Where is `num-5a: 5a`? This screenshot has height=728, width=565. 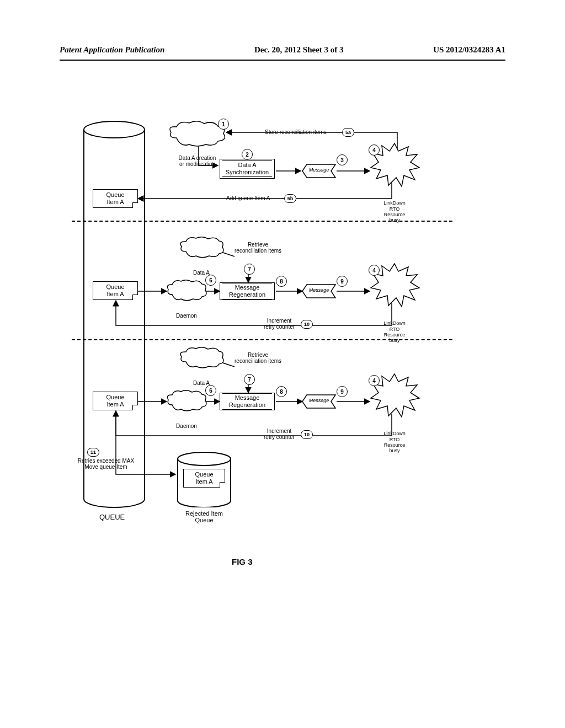
num-5a: 5a is located at coordinates (348, 132).